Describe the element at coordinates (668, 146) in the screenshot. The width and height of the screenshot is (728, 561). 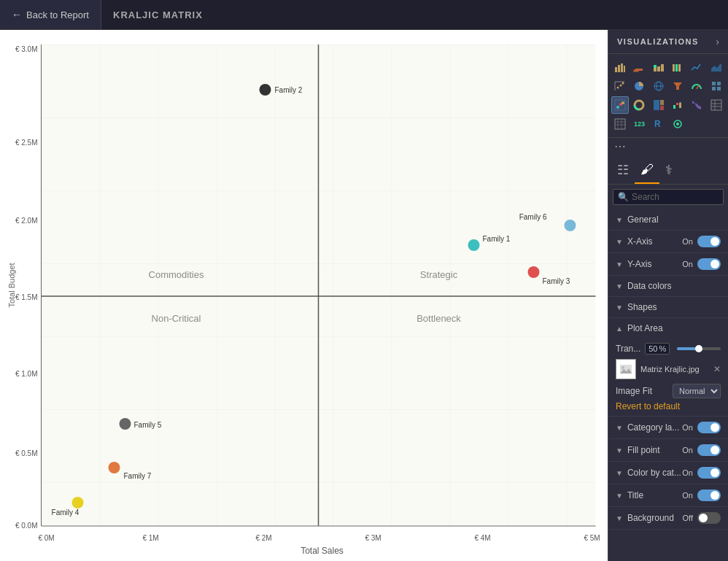
I see `viz-more-button: ⋯` at that location.